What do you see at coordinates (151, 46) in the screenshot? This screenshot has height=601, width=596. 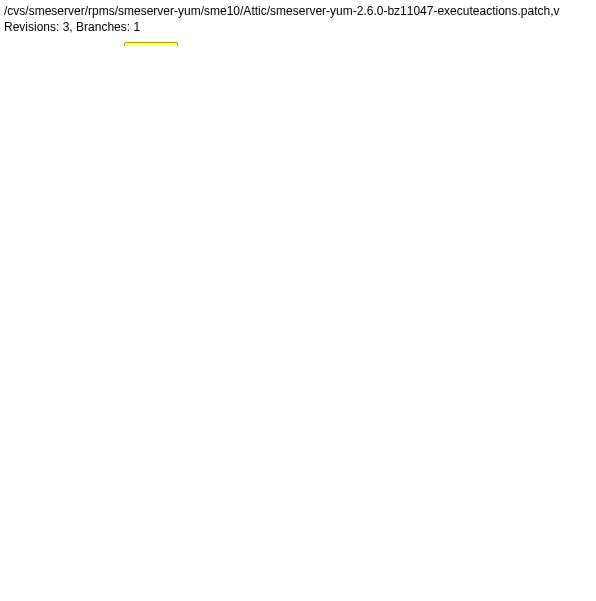 I see `branch-number: 1` at bounding box center [151, 46].